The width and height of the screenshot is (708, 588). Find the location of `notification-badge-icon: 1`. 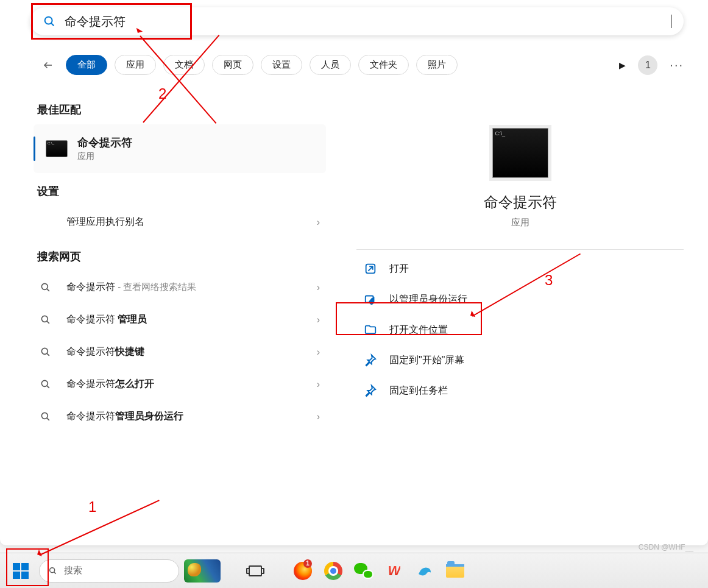

notification-badge-icon: 1 is located at coordinates (308, 564).